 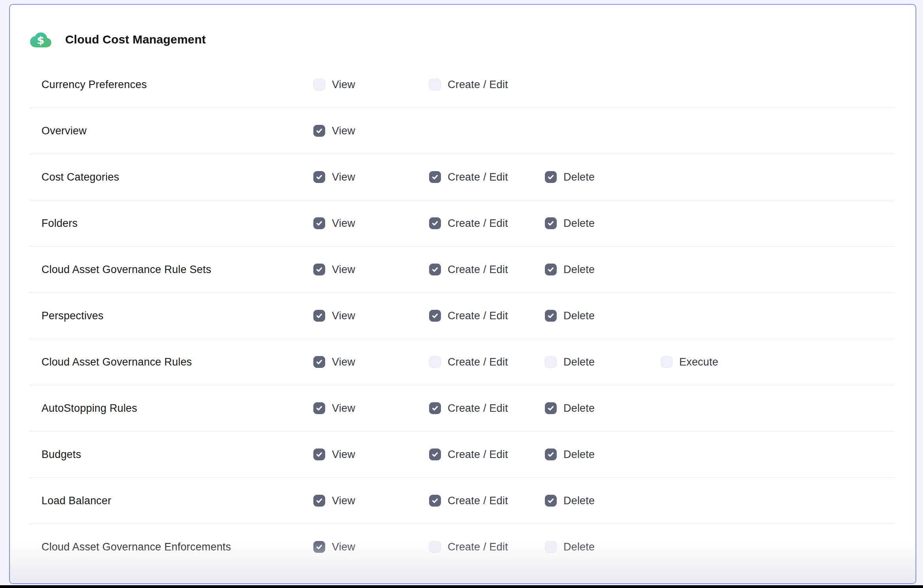 I want to click on ccm-cloud-dollar-icon: $, so click(x=41, y=40).